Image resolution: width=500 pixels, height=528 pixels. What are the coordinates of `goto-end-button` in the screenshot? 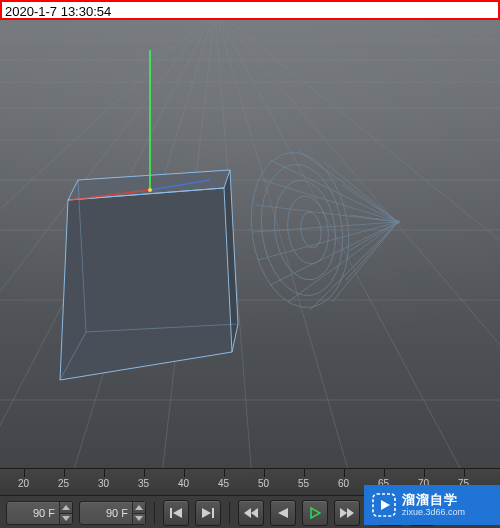 It's located at (208, 513).